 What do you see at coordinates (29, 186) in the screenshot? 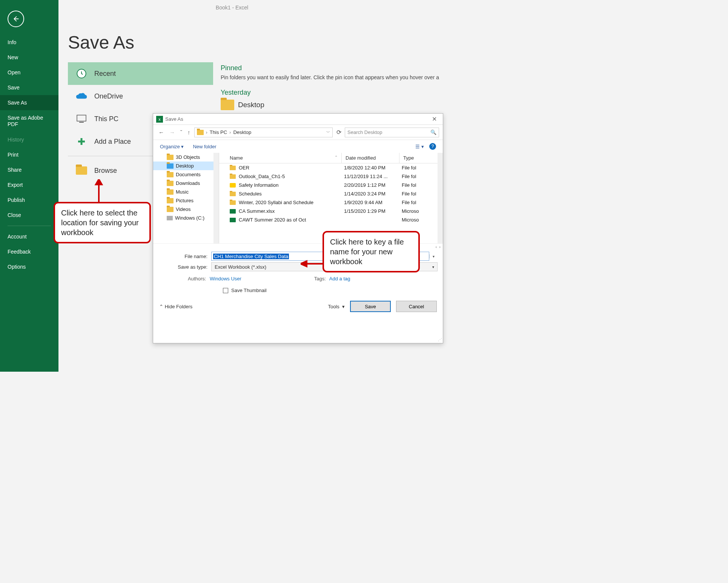
I see `backstage-sidebar: Info New Open Save Save As Save as Adobe…` at bounding box center [29, 186].